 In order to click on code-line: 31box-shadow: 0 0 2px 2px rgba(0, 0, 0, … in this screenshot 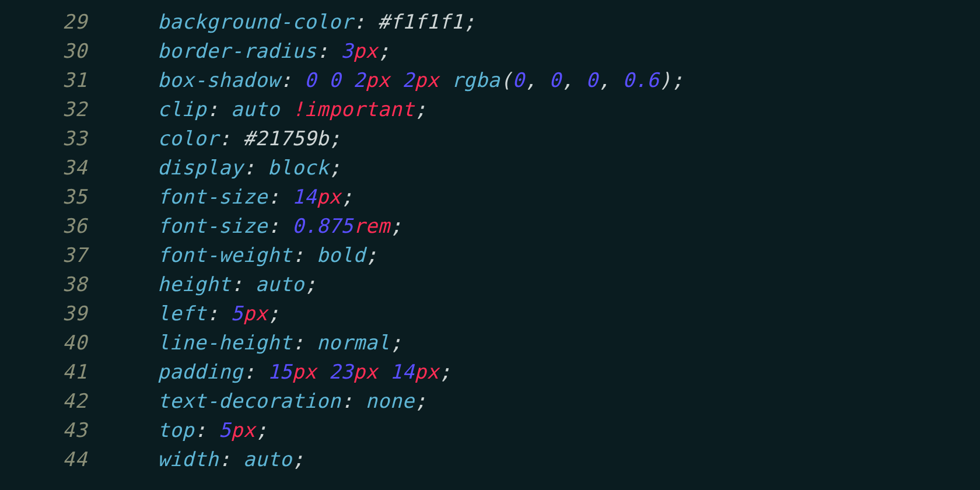, I will do `click(490, 80)`.